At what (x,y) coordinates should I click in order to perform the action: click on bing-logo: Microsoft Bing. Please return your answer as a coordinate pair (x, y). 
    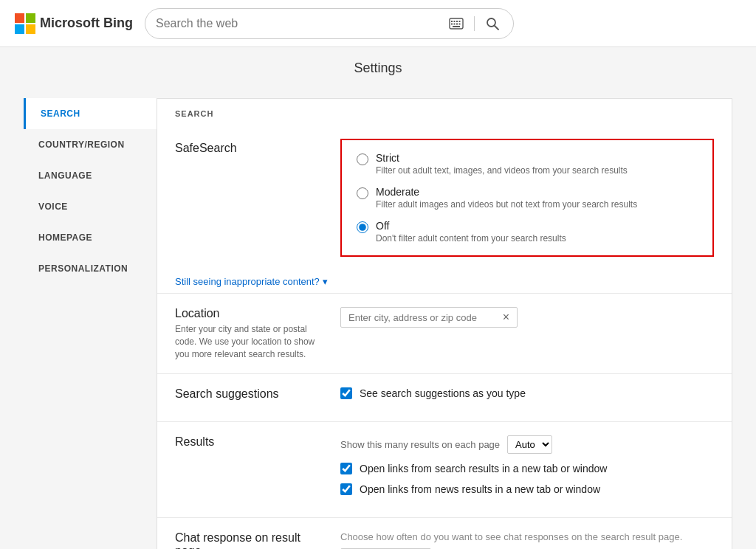
    Looking at the image, I should click on (74, 24).